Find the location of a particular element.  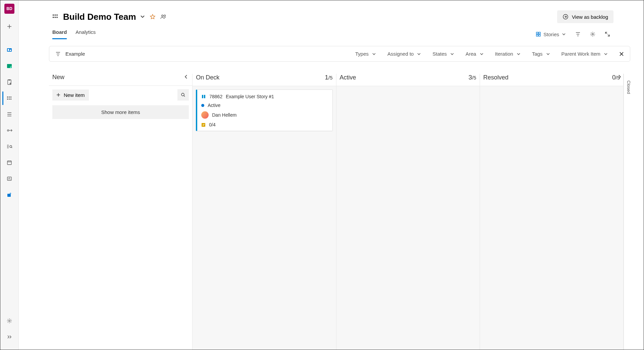

filter-types: Types is located at coordinates (366, 54).